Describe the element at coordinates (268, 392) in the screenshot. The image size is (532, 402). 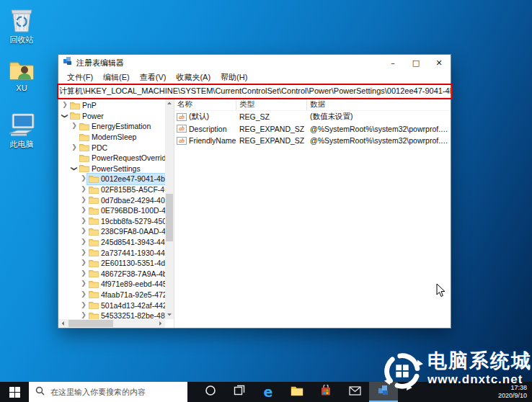
I see `edge-button: e` at that location.